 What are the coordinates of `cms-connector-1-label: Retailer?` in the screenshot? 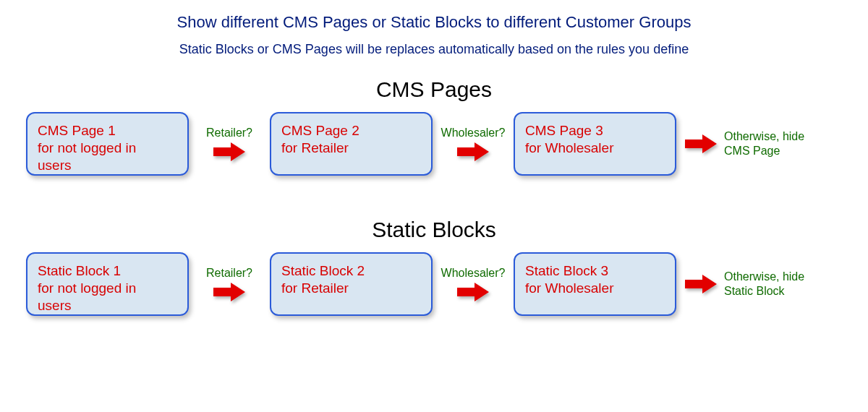 It's located at (229, 133).